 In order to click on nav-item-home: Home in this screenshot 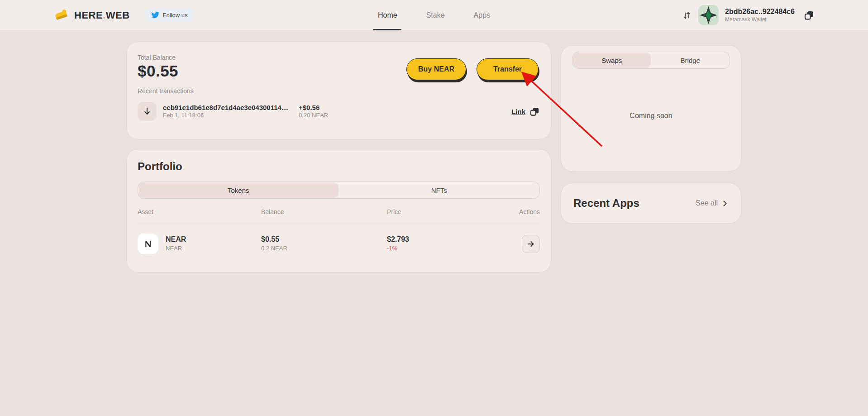, I will do `click(387, 15)`.